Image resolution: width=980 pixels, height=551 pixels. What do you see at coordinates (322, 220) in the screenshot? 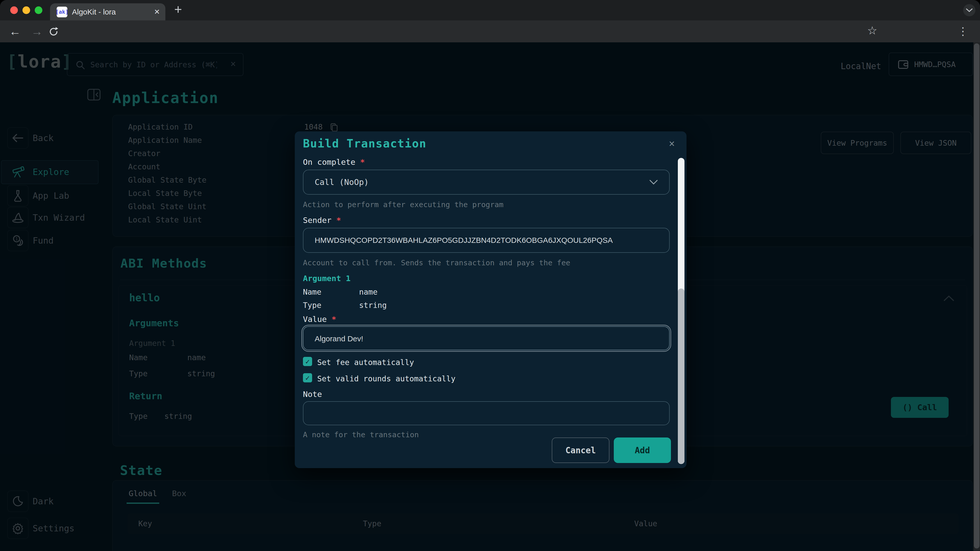
I see `sender-label: Sender *` at bounding box center [322, 220].